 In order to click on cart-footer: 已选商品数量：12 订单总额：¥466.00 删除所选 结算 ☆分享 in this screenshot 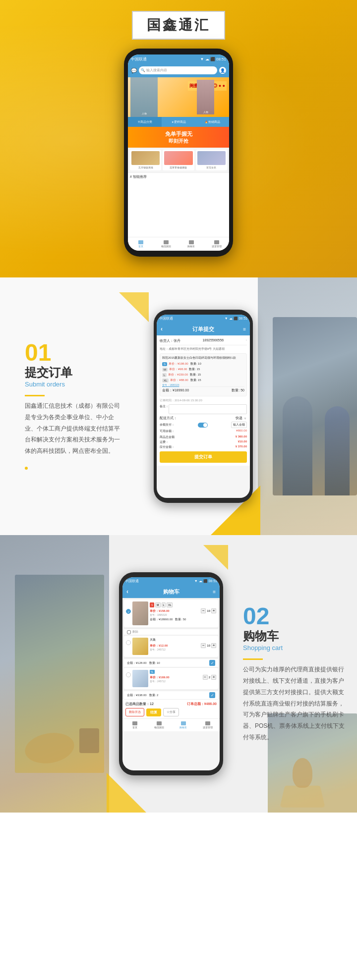, I will do `click(171, 708)`.